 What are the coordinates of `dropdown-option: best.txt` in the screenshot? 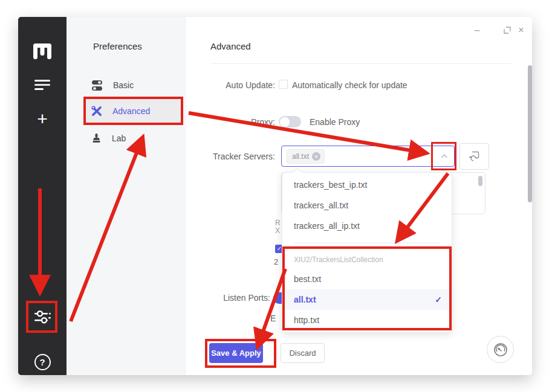 It's located at (367, 279).